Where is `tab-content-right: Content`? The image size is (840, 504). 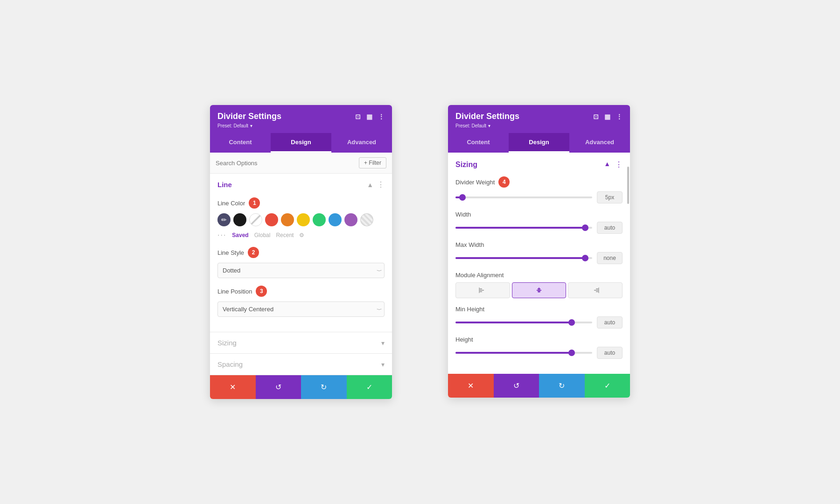 tab-content-right: Content is located at coordinates (478, 143).